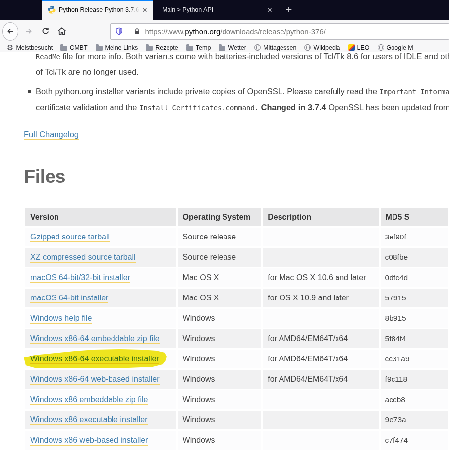 Image resolution: width=449 pixels, height=476 pixels. What do you see at coordinates (236, 177) in the screenshot?
I see `files-heading: Files` at bounding box center [236, 177].